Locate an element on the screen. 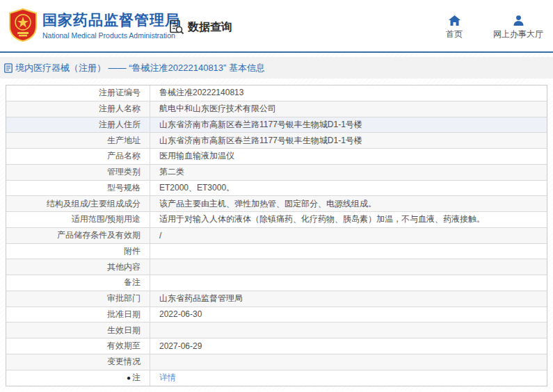  table-row: 生产地址 山东省济南市高新区春兰路1177号银丰生物城D1-1号楼 is located at coordinates (277, 140).